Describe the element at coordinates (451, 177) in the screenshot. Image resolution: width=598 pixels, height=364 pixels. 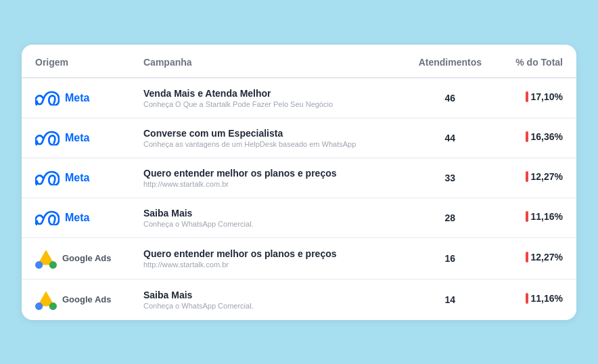
I see `atendimentos-value: 33` at that location.